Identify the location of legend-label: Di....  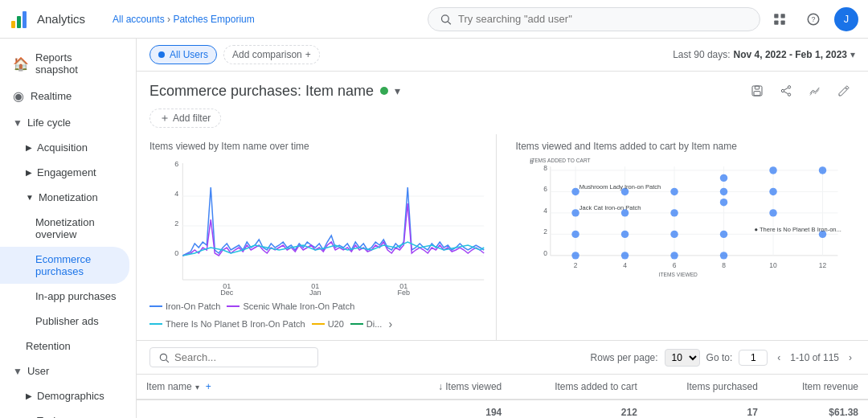
(375, 324).